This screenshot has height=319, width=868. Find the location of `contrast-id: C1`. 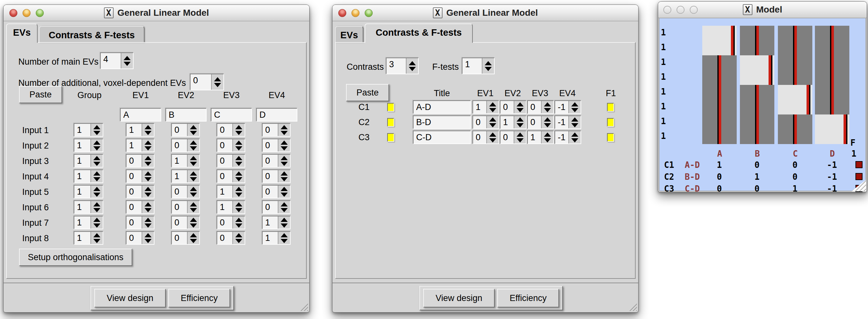

contrast-id: C1 is located at coordinates (669, 165).